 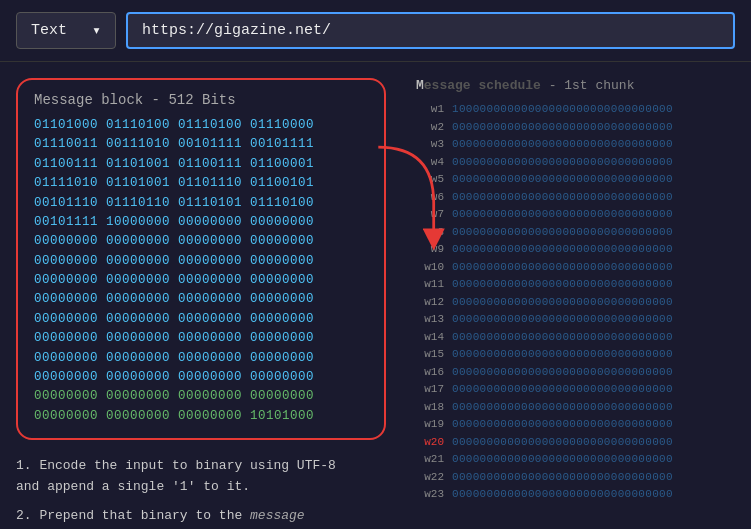 What do you see at coordinates (576, 494) in the screenshot?
I see `schedule-row: w2300000000000000000000000000000000` at bounding box center [576, 494].